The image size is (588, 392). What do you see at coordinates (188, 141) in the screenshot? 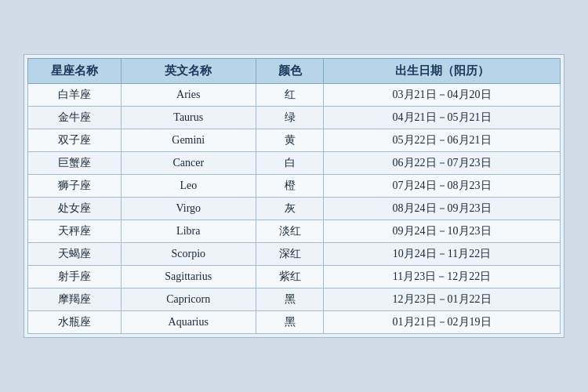
I see `cell-english-2: Gemini` at bounding box center [188, 141].